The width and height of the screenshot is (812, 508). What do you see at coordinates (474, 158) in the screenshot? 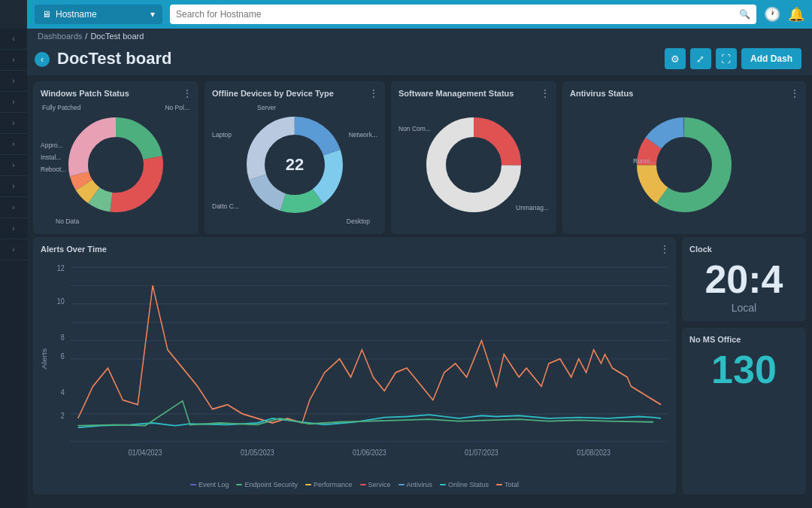
I see `widget-software-mgmt: Software Management Status ⋮ Non Com...` at bounding box center [474, 158].